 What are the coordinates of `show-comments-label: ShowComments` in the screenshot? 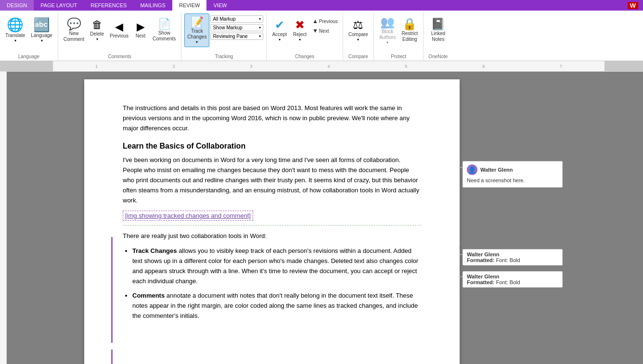 It's located at (164, 36).